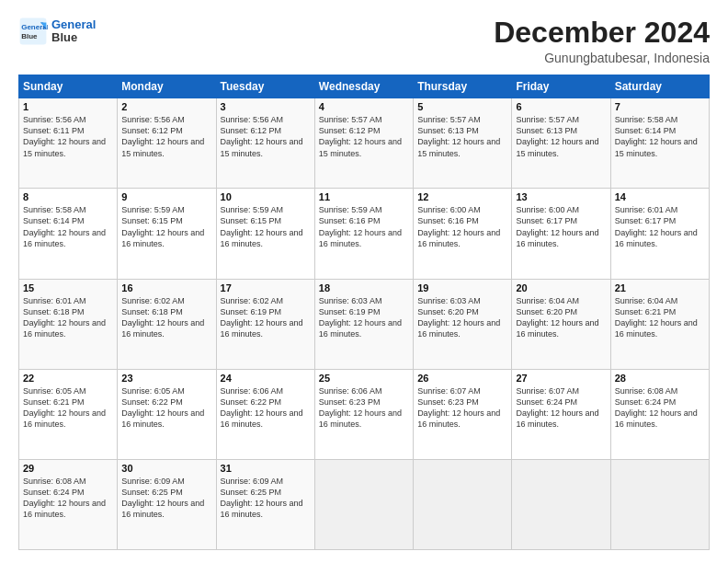 This screenshot has height=563, width=728. Describe the element at coordinates (166, 136) in the screenshot. I see `day-info: Sunrise: 5:56 AMSunset: 6:12 PMDaylight:…` at that location.